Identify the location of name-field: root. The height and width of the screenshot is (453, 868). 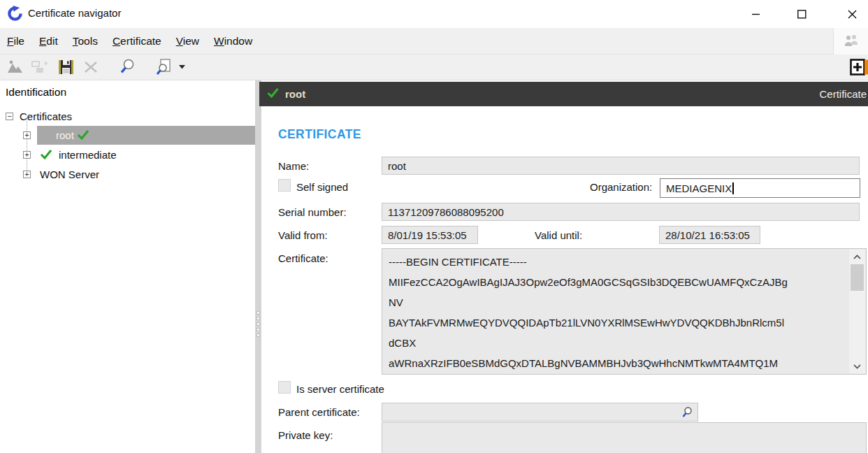
(621, 166).